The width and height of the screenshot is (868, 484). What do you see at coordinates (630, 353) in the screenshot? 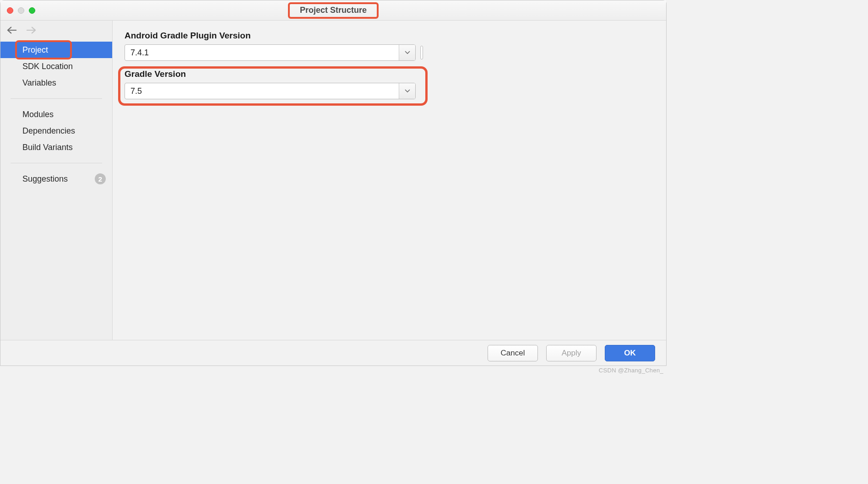
I see `ok-button: OK` at bounding box center [630, 353].